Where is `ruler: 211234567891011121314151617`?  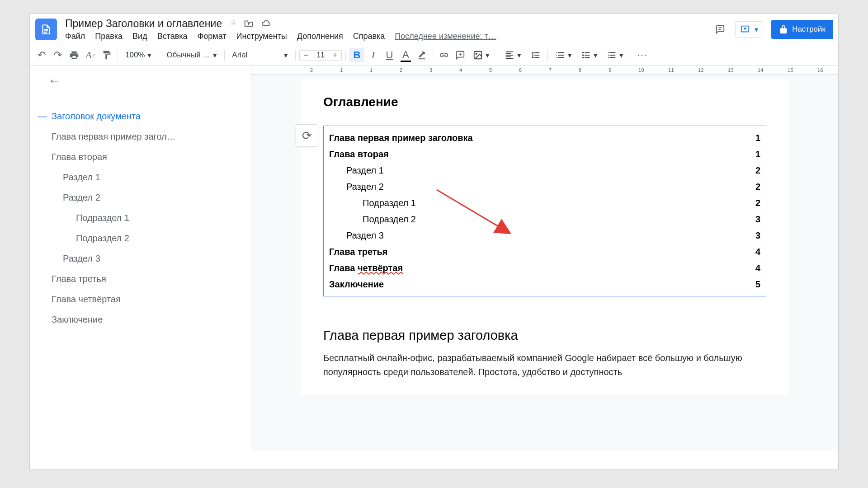
ruler: 211234567891011121314151617 is located at coordinates (545, 70).